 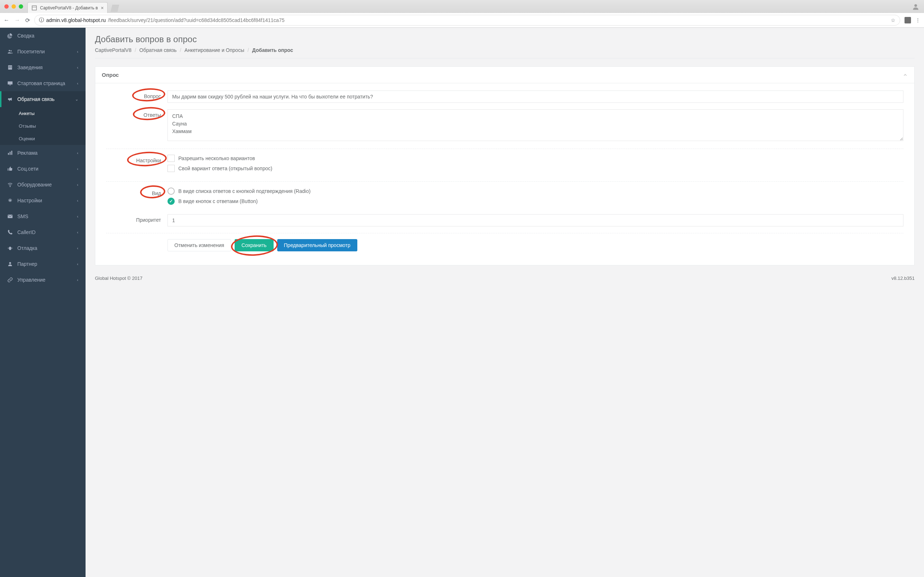 What do you see at coordinates (467, 20) in the screenshot?
I see `url-field: ⓘ admin.v8.global-hotspot.ru/feedback/su…` at bounding box center [467, 20].